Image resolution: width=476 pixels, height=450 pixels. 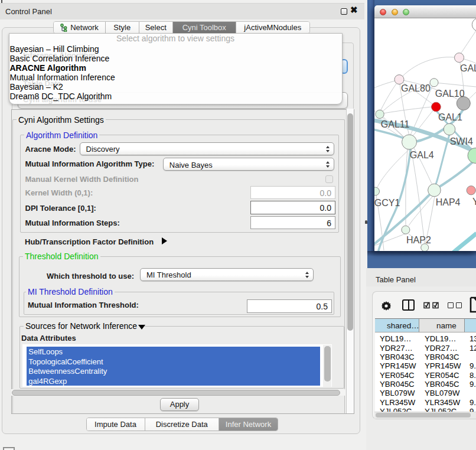 What do you see at coordinates (450, 93) in the screenshot?
I see `svg-text: GAL10` at bounding box center [450, 93].